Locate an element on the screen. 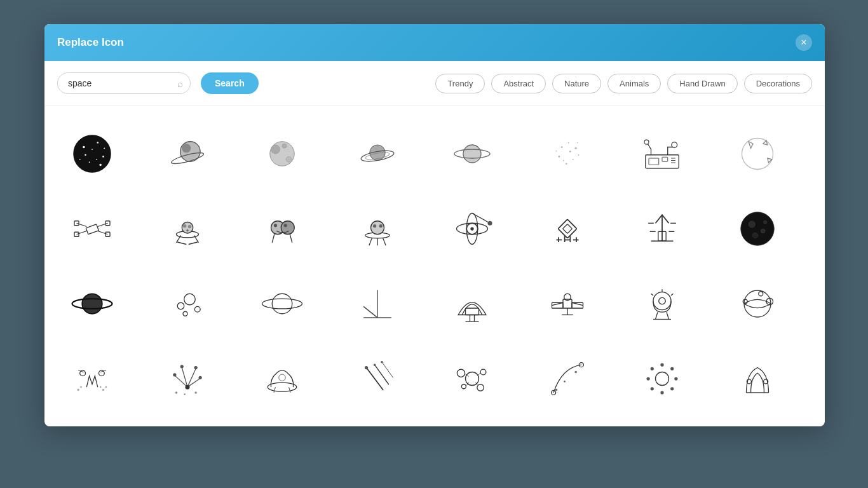  filter-tags: Trendy Abstract Nature Animals Hand Draw… is located at coordinates (624, 84).